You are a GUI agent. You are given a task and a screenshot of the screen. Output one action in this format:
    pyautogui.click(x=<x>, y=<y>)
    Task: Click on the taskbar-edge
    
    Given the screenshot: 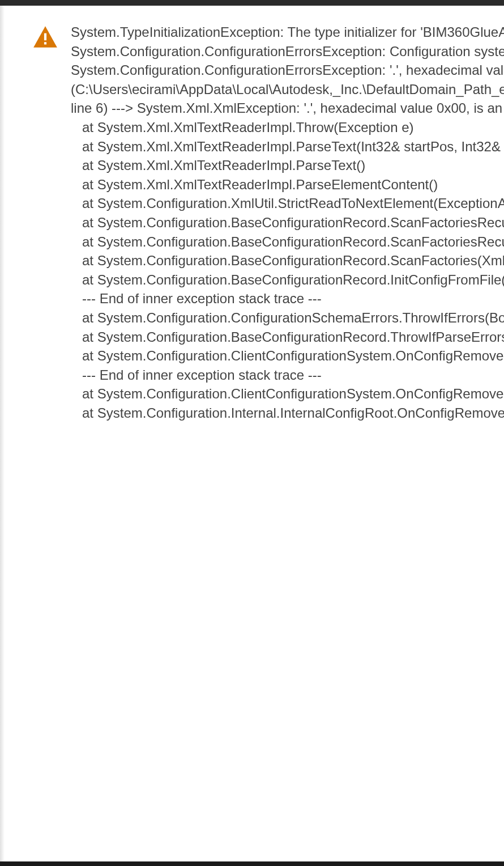 What is the action you would take?
    pyautogui.click(x=252, y=864)
    